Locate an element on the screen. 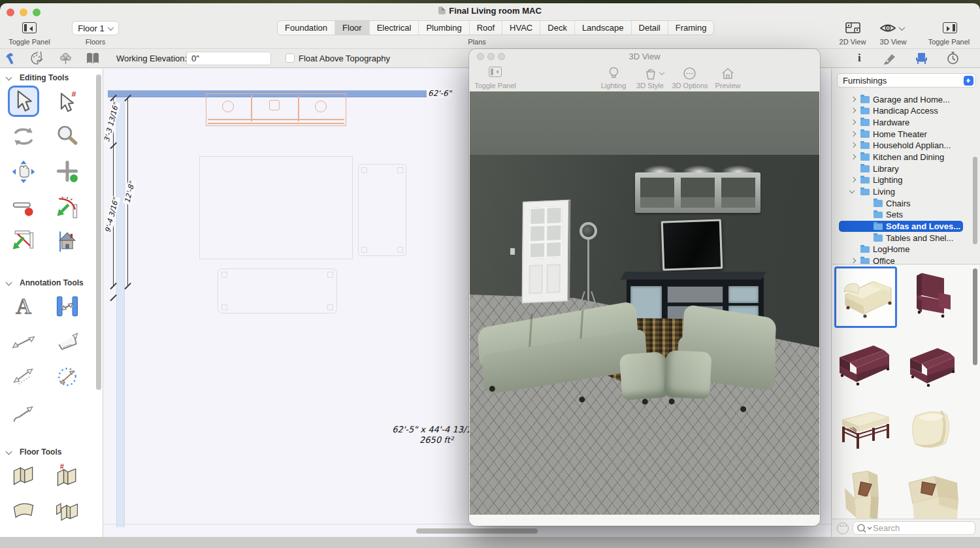 The width and height of the screenshot is (980, 548). point-to-point-dimension-tool is located at coordinates (67, 377).